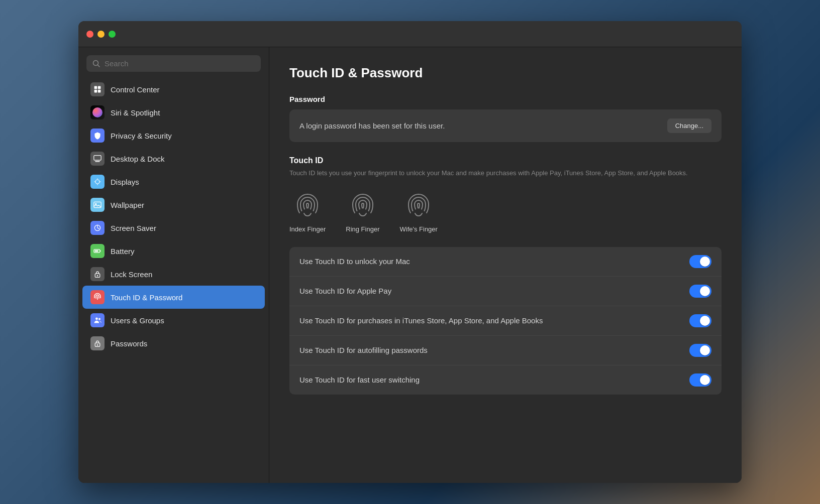 The height and width of the screenshot is (504, 820). What do you see at coordinates (97, 136) in the screenshot?
I see `privacy-security-icon` at bounding box center [97, 136].